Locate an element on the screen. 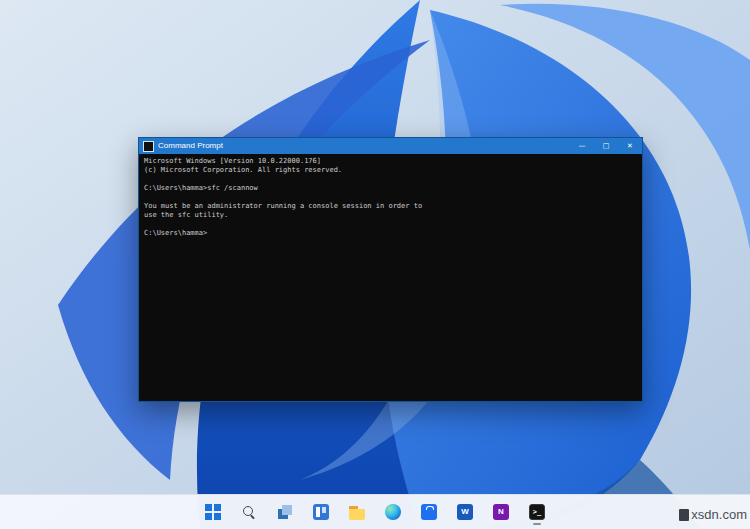  window-title: Command Prompt is located at coordinates (364, 146).